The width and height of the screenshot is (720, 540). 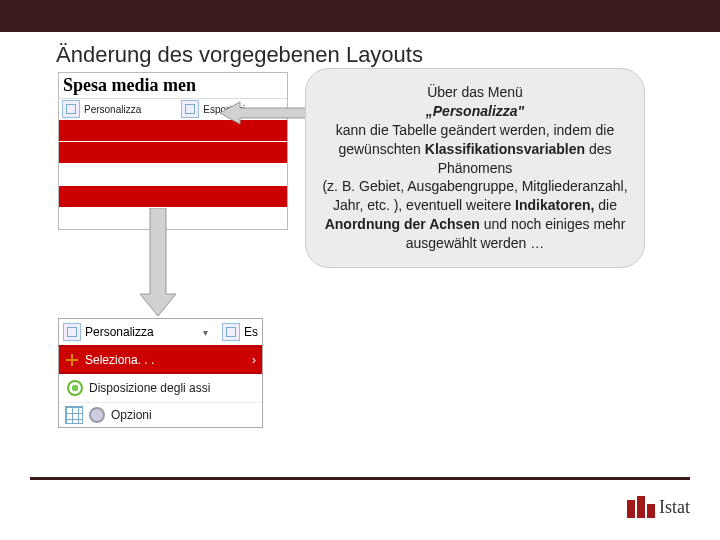 What do you see at coordinates (160, 415) in the screenshot?
I see `menu-item-opzioni: Opzioni` at bounding box center [160, 415].